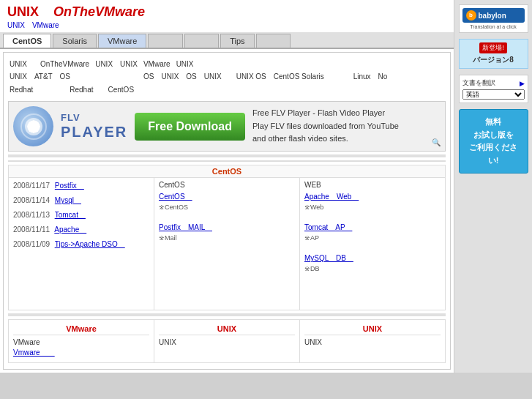  I want to click on banner-description: Free FLV Player - Flash Video Player Pla…, so click(326, 126).